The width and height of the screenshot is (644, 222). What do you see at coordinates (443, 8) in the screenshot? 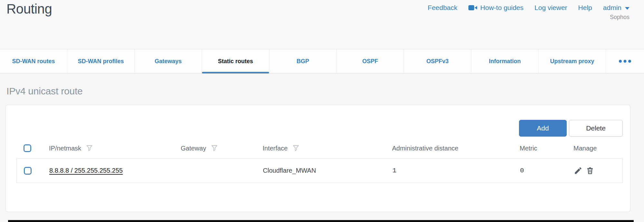
I see `feedback-link: Feedback` at bounding box center [443, 8].